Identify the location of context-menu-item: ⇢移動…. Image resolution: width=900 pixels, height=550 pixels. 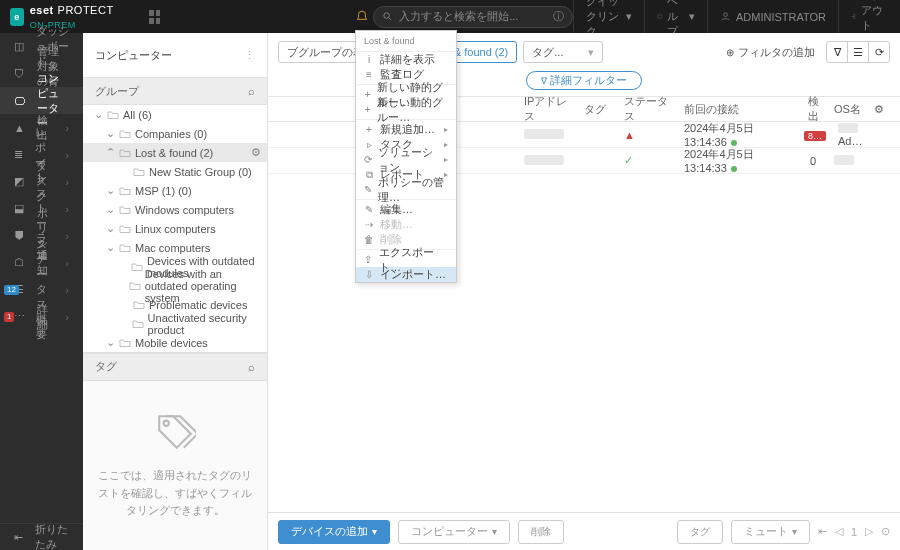
(406, 224).